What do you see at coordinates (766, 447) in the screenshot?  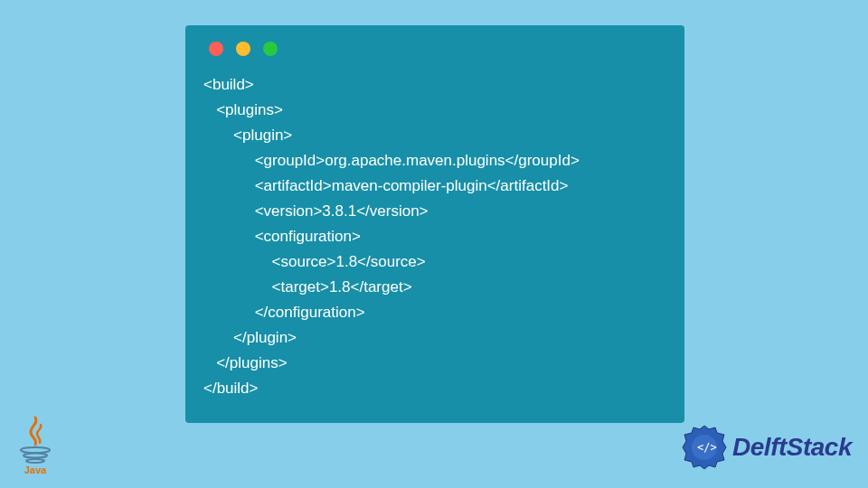 I see `delftstack-logo: </> DelftStack` at bounding box center [766, 447].